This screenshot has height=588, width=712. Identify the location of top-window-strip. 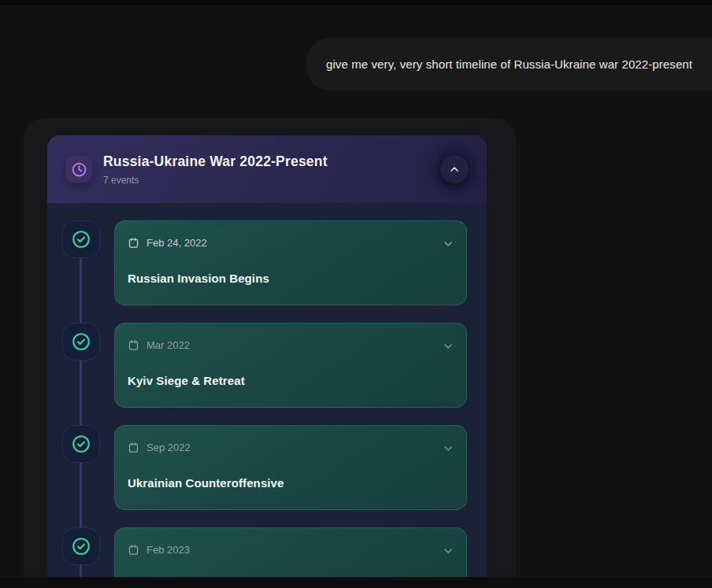
(356, 3).